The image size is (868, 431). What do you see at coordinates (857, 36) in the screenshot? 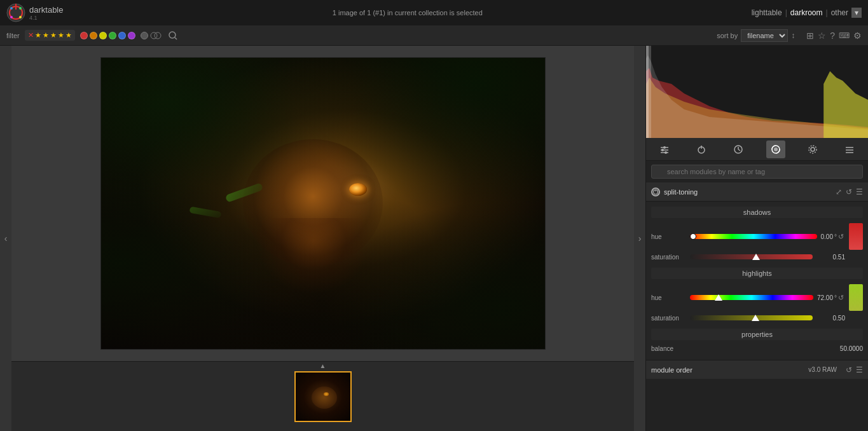
I see `view-settings-icon: ⚙` at bounding box center [857, 36].